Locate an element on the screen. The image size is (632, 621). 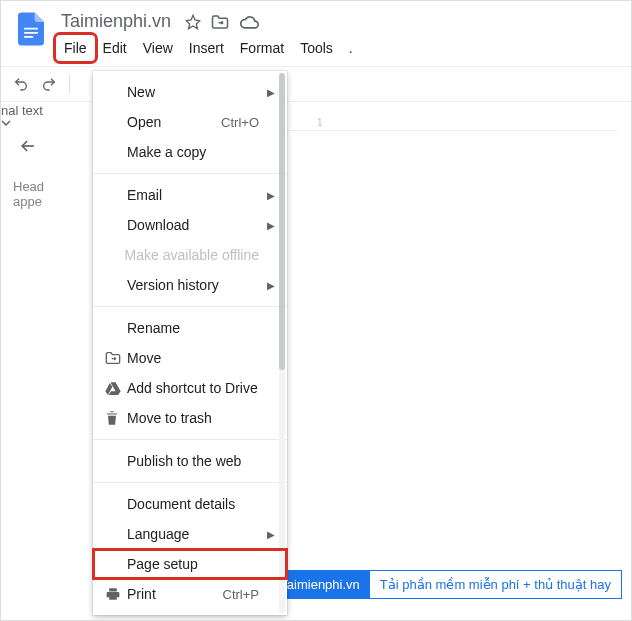
menu-item-shortcut: Ctrl+O is located at coordinates (240, 122).